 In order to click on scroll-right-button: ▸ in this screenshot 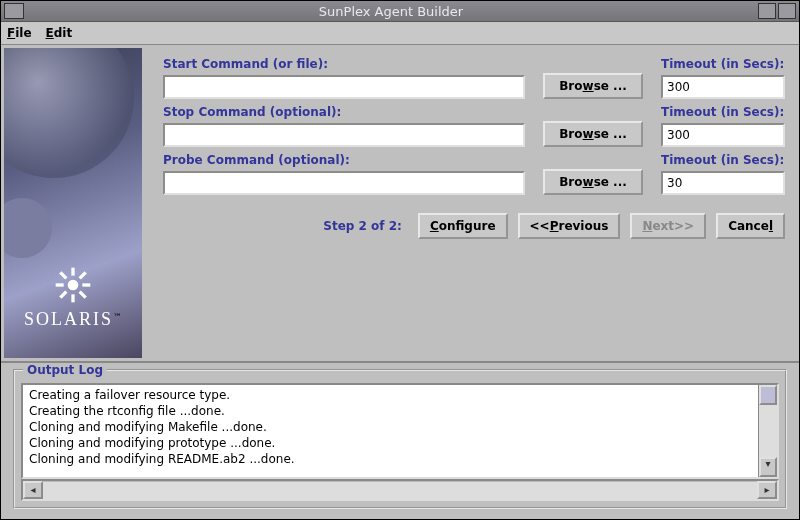, I will do `click(767, 490)`.